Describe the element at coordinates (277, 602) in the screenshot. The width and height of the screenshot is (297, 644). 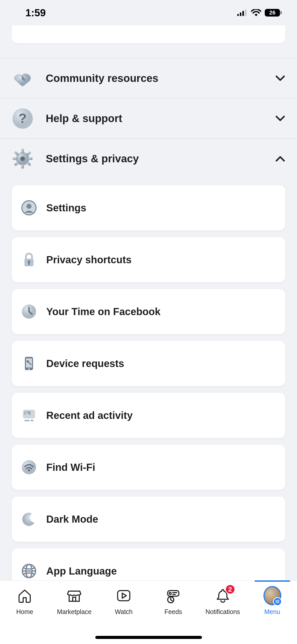
I see `hamburger-badge-icon` at that location.